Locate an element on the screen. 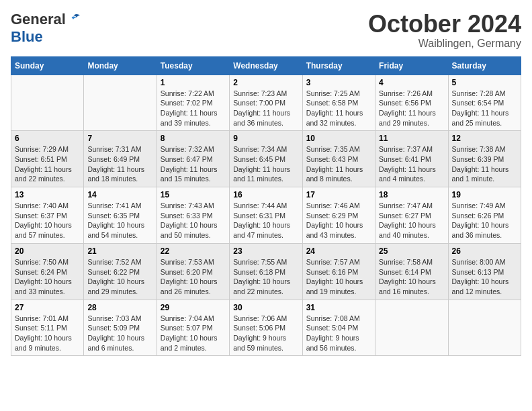  day-info: Sunrise: 7:43 AMSunset: 6:33 PMDaylight:… is located at coordinates (193, 220).